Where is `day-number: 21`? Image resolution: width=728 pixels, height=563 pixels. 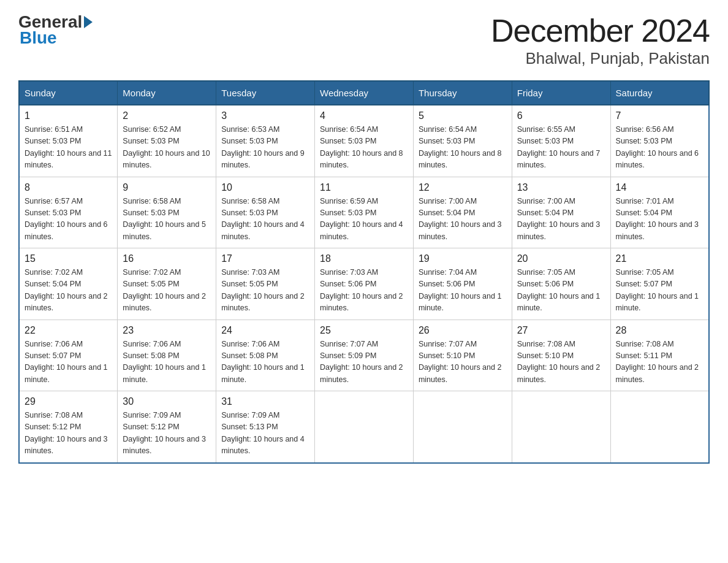 day-number: 21 is located at coordinates (659, 259).